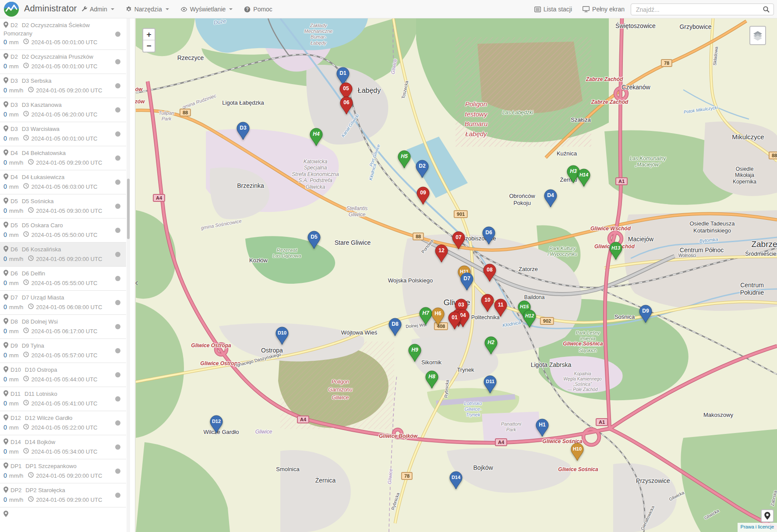  What do you see at coordinates (63, 278) in the screenshot?
I see `station-list-item: D6D6 Delfin 0mm 2024-01-05 05:55:00 UTC` at bounding box center [63, 278].